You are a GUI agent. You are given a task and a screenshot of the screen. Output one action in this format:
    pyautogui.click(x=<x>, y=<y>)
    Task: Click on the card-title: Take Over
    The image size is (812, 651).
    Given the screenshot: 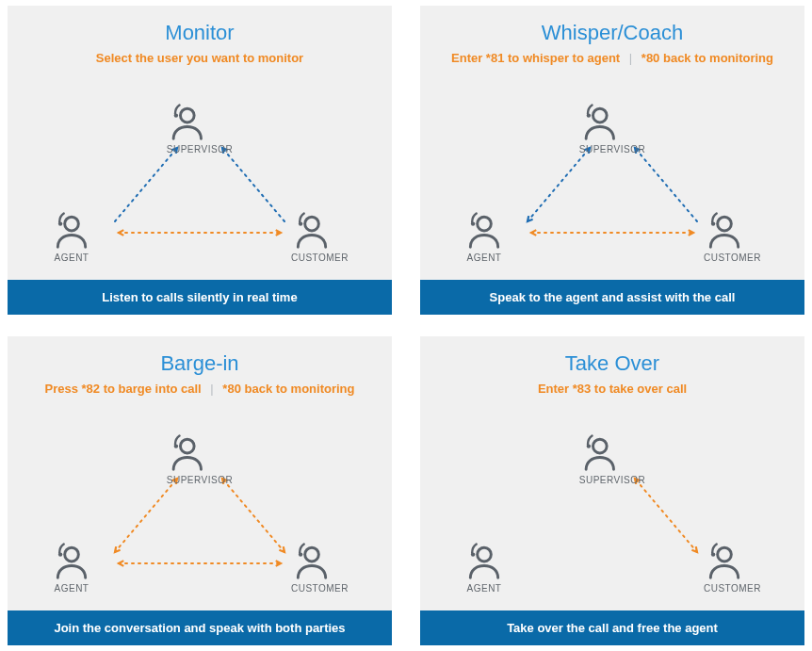 What is the action you would take?
    pyautogui.click(x=612, y=364)
    